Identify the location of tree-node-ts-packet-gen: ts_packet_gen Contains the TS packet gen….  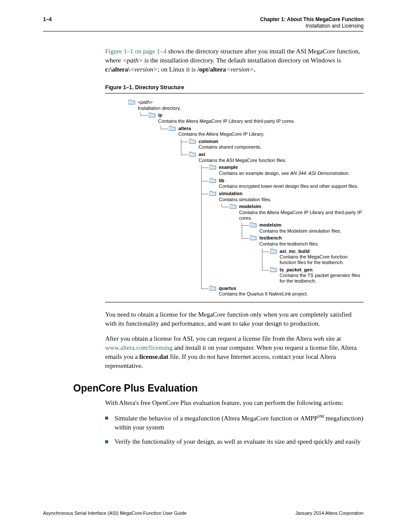
(317, 276).